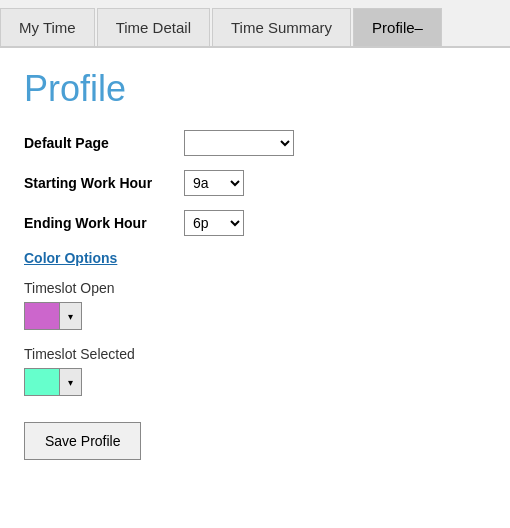  Describe the element at coordinates (255, 305) in the screenshot. I see `timeslot-open-section: Timeslot Open ▾` at that location.